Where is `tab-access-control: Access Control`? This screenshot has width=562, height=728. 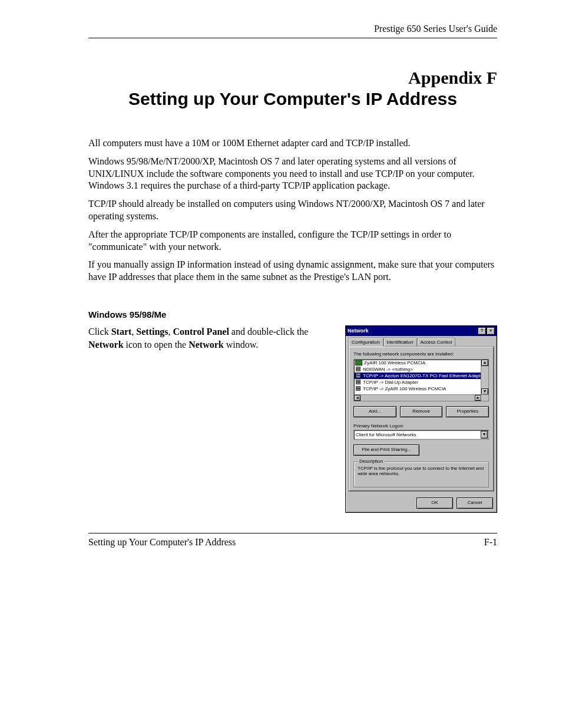
tab-access-control: Access Control is located at coordinates (437, 342).